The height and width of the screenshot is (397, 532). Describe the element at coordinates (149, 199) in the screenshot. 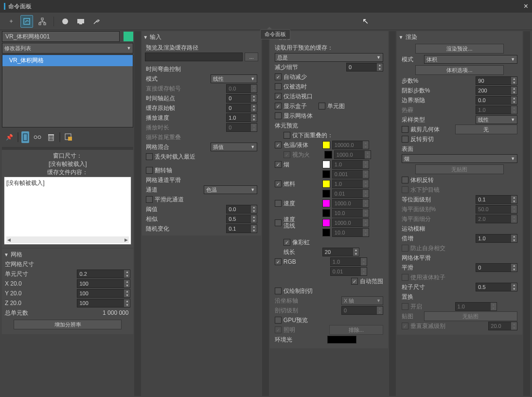

I see `smooth-this-checkbox` at that location.